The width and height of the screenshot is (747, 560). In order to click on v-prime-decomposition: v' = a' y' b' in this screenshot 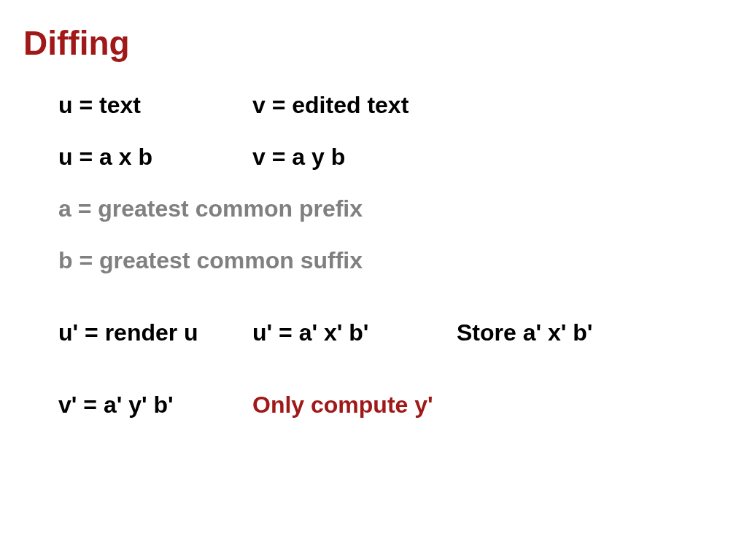, I will do `click(155, 405)`.